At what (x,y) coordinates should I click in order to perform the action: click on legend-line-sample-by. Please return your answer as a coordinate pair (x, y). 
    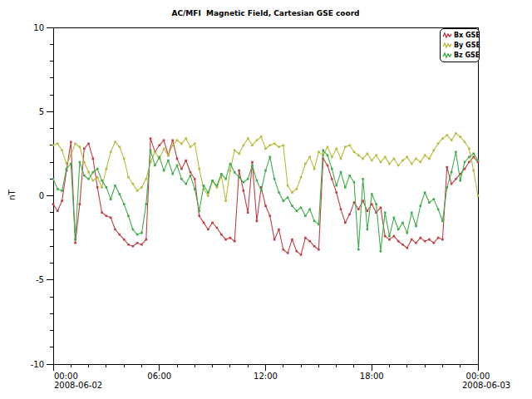
    Looking at the image, I should click on (447, 45).